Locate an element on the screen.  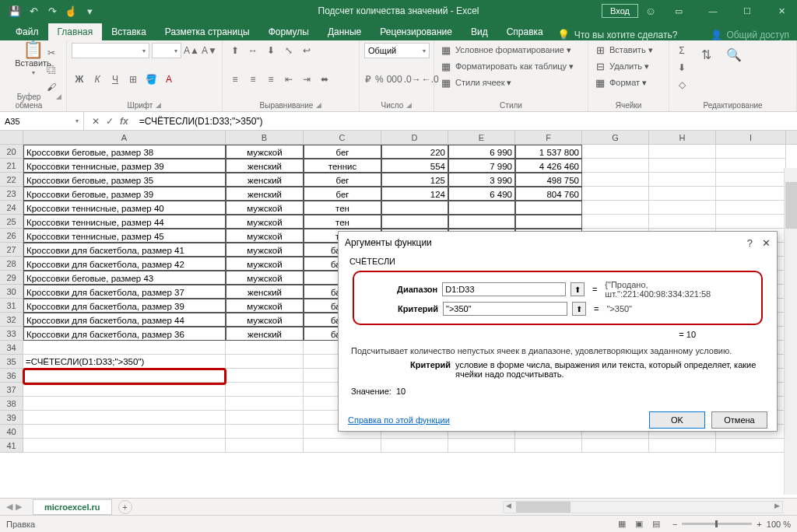
row-header: 31 is located at coordinates (12, 306).